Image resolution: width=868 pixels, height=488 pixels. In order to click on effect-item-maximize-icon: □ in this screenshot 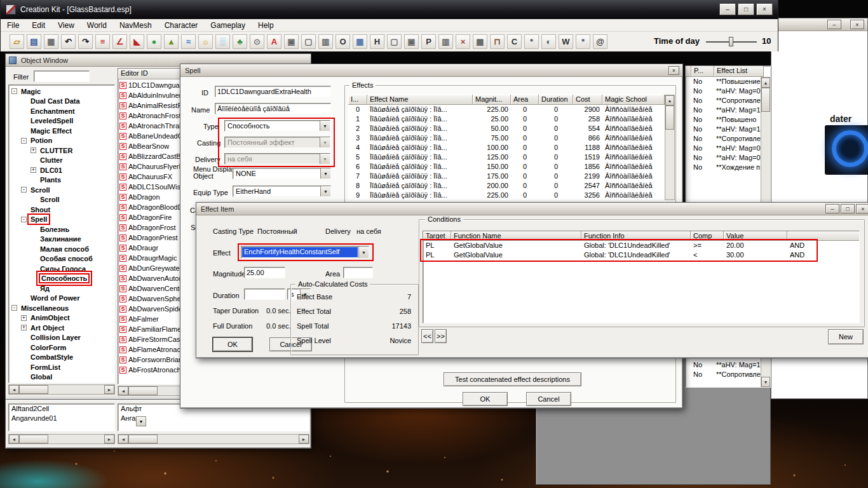, I will do `click(848, 208)`.